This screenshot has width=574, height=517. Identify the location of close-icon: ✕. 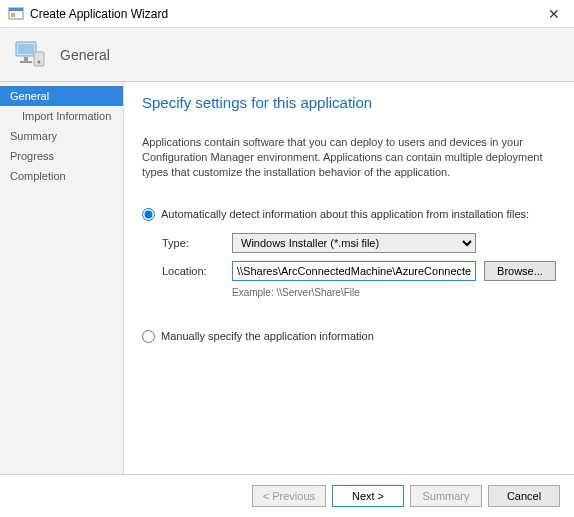
(554, 14).